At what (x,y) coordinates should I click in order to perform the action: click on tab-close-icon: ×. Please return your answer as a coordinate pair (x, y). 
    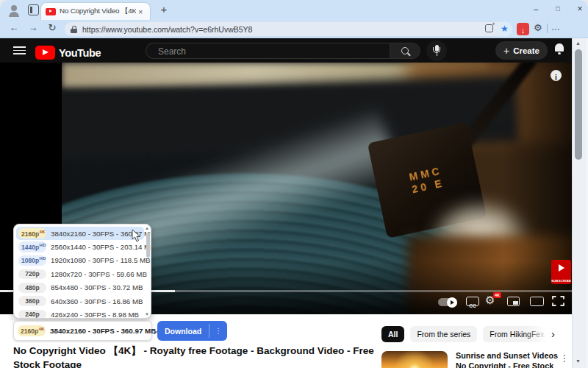
    Looking at the image, I should click on (140, 12).